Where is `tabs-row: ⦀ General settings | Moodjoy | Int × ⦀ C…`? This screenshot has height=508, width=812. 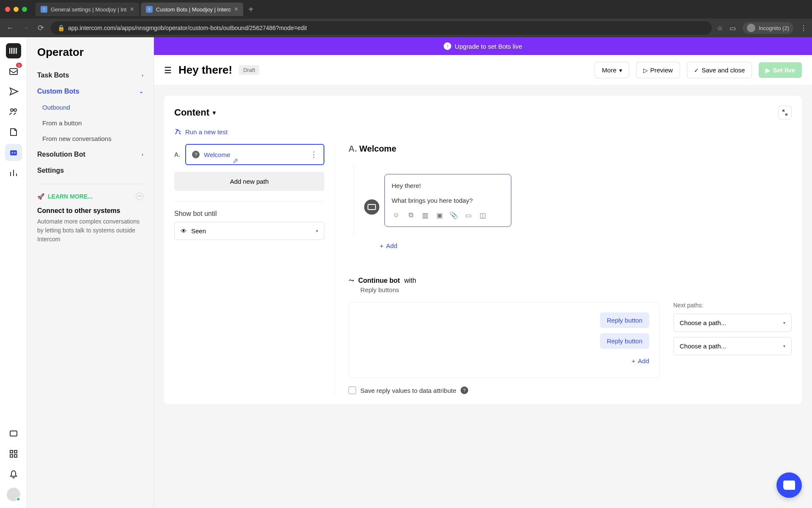 tabs-row: ⦀ General settings | Moodjoy | Int × ⦀ C… is located at coordinates (146, 9).